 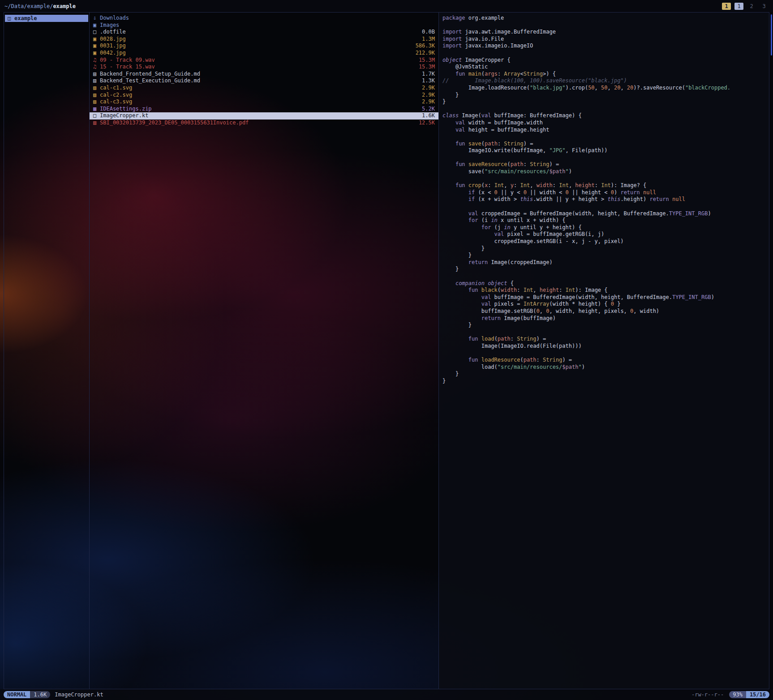 What do you see at coordinates (261, 109) in the screenshot?
I see `file-name: IDEAsettings.zip` at bounding box center [261, 109].